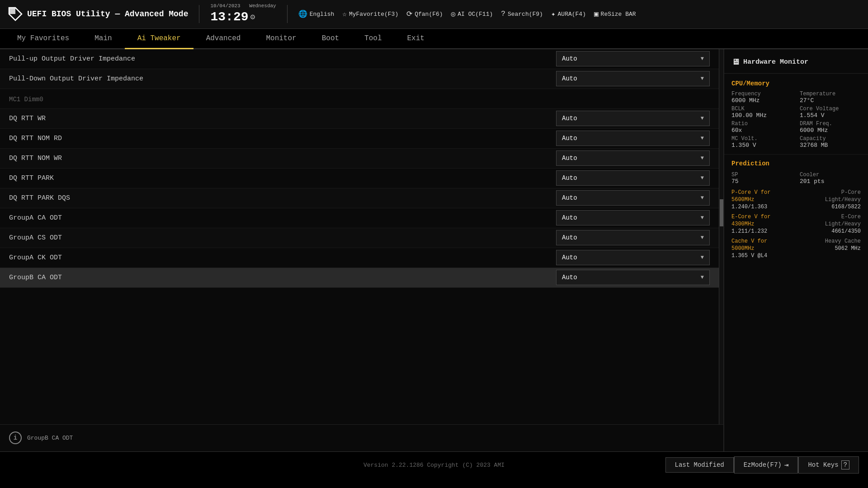 The width and height of the screenshot is (868, 488). What do you see at coordinates (570, 277) in the screenshot?
I see `dropdown-groupb-ca-odt-value: Auto` at bounding box center [570, 277].